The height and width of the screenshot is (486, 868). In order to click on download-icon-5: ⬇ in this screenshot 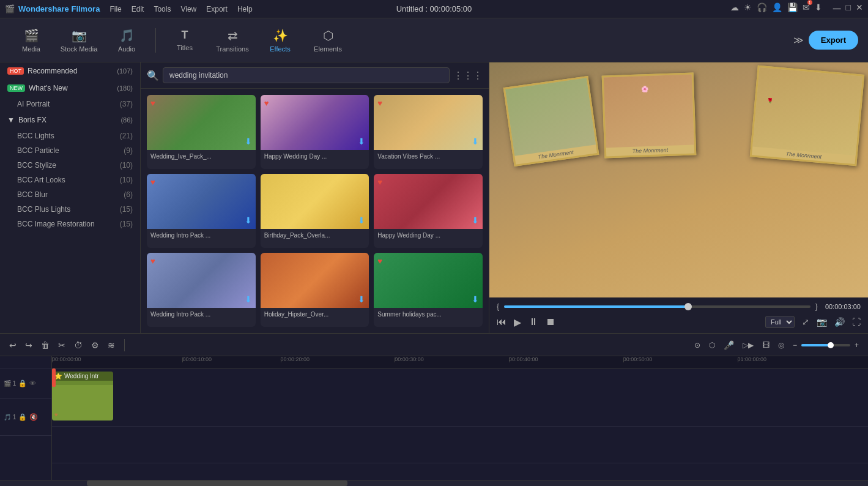, I will do `click(362, 220)`.